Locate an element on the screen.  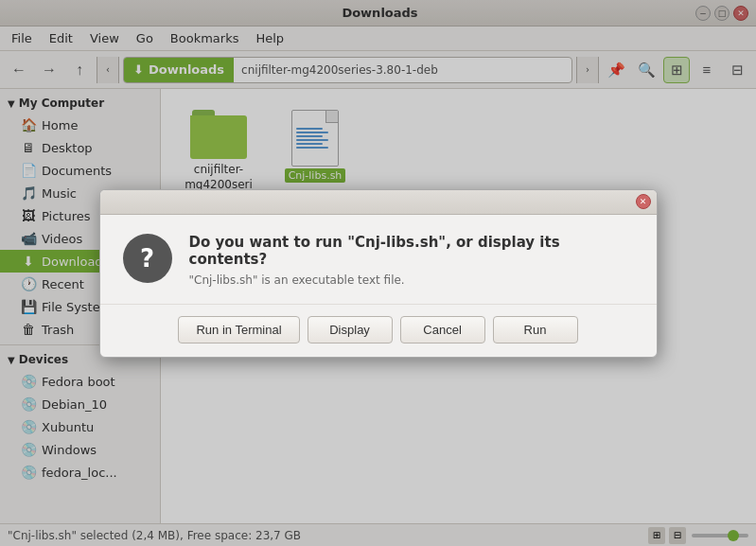
dialog-close-button: ✕ is located at coordinates (643, 202).